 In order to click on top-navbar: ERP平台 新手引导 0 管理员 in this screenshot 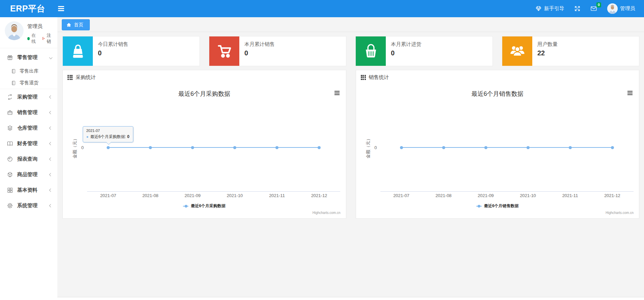, I will do `click(322, 9)`.